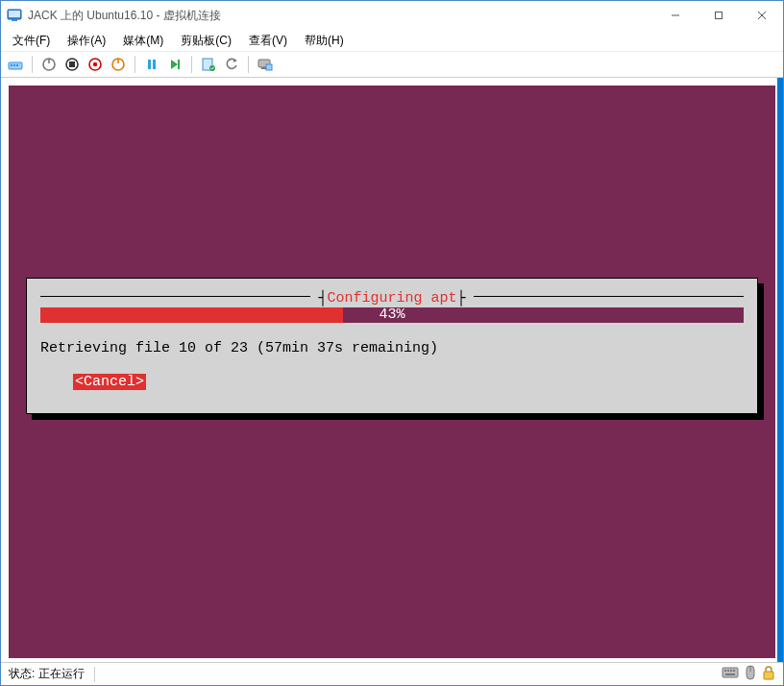 Image resolution: width=784 pixels, height=686 pixels. What do you see at coordinates (86, 40) in the screenshot?
I see `menu-action: 操作(A)` at bounding box center [86, 40].